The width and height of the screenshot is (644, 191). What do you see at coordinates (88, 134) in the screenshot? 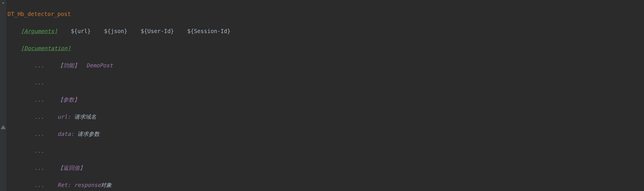
I see `doc-data-desc: 请求参数` at bounding box center [88, 134].